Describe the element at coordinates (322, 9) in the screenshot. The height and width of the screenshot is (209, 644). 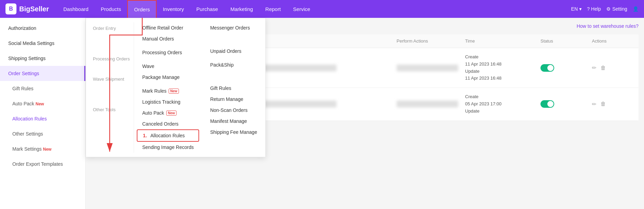
I see `top-navigation: B BigSeller Dashboard Products Orders In…` at that location.